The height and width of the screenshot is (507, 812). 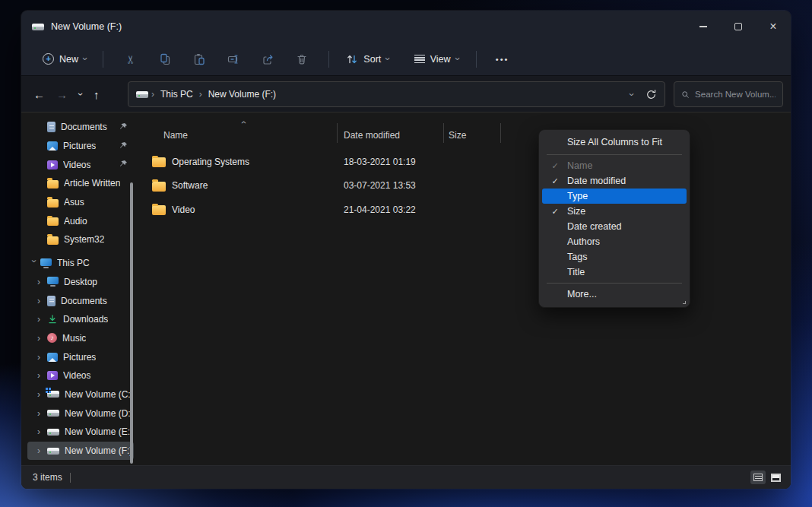 I want to click on view-toggles, so click(x=766, y=477).